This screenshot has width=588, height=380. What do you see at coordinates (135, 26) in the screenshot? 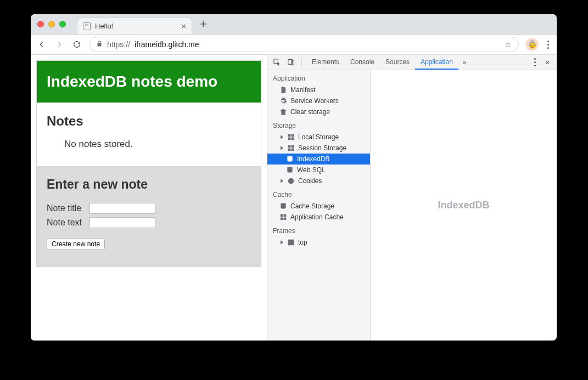
I see `browser-tab: Hello! ×` at bounding box center [135, 26].